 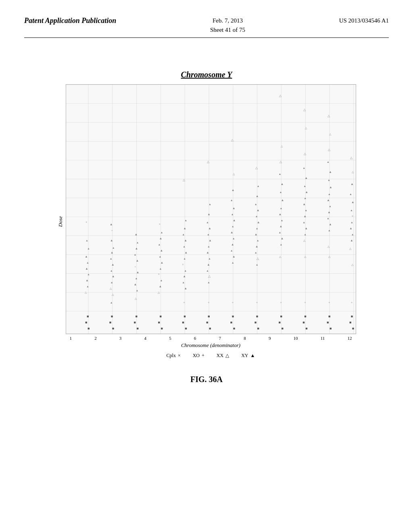 I want to click on legend-xo: XO +, so click(x=198, y=355).